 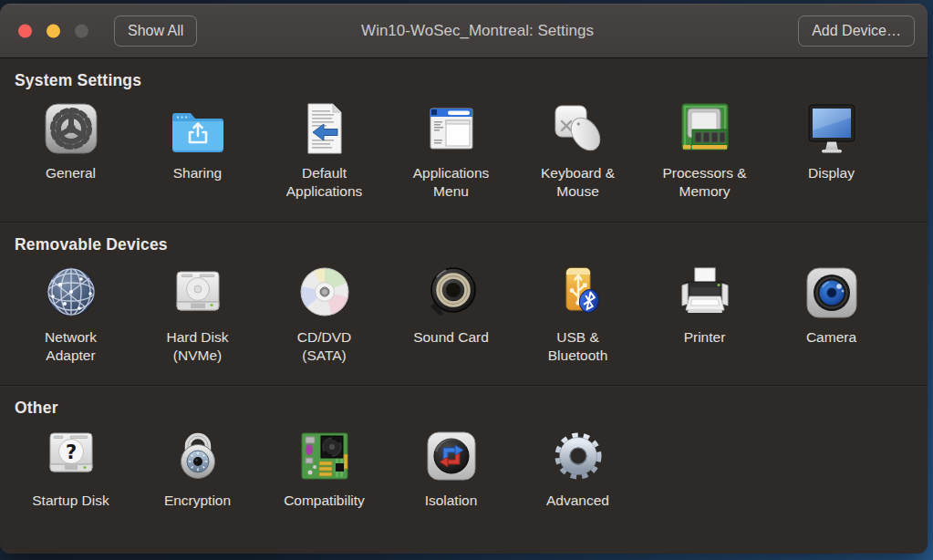 I want to click on tile-keyboard-mouse: Keyboard & Mouse, so click(x=578, y=148).